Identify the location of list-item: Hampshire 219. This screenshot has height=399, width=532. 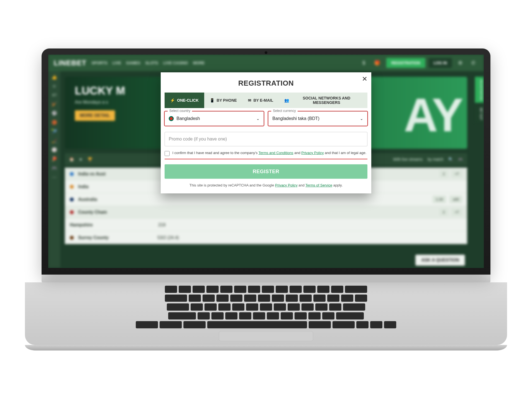
(266, 225).